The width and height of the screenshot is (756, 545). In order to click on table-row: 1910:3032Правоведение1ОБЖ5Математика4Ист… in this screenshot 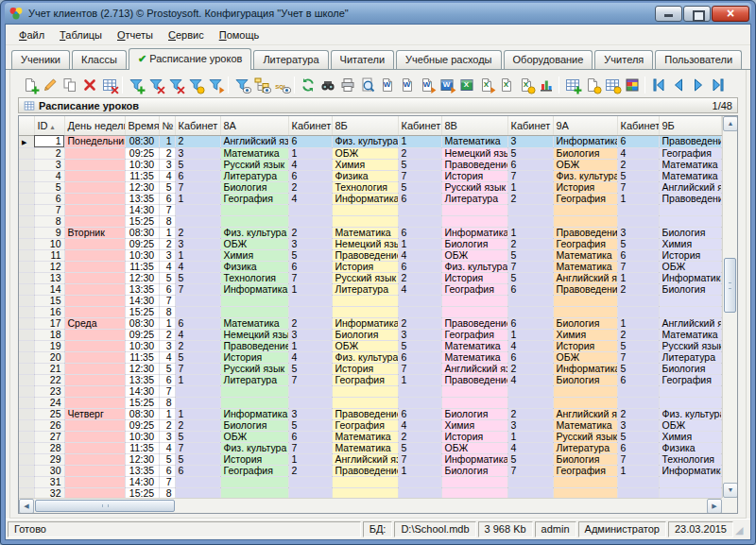, I will do `click(370, 346)`.